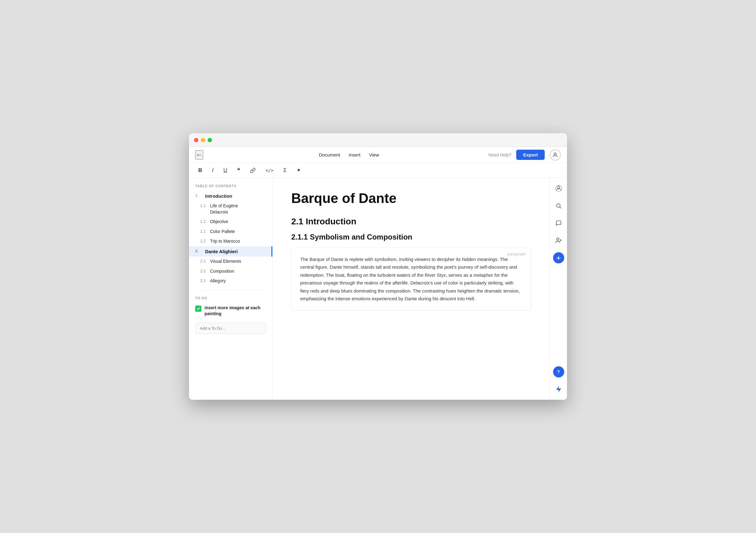 This screenshot has width=756, height=533. Describe the element at coordinates (299, 170) in the screenshot. I see `ai-button: ✦` at that location.